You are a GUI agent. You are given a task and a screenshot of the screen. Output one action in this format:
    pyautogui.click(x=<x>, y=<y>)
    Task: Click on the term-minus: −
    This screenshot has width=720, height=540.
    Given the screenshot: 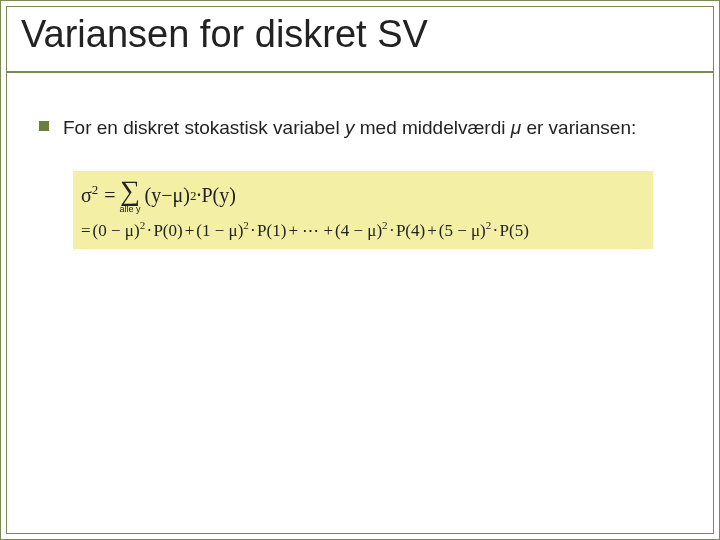 What is the action you would take?
    pyautogui.click(x=166, y=196)
    